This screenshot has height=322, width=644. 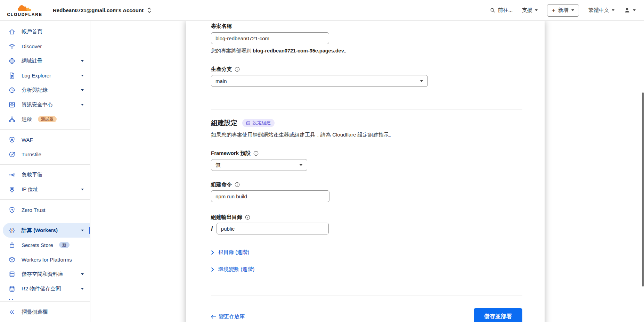 I want to click on build-output-dir-label: 組建輸出目錄, so click(x=367, y=217).